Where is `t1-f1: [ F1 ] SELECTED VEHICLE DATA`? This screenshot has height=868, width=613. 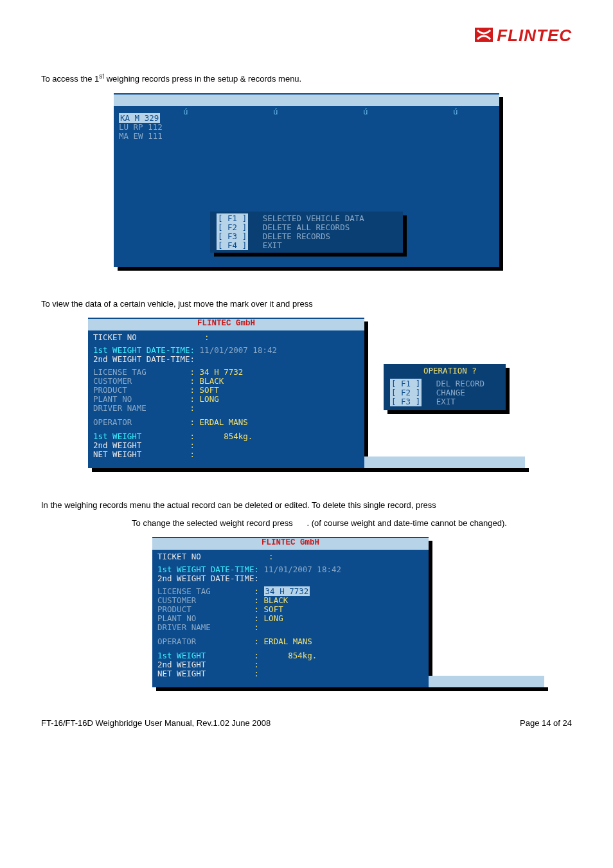 t1-f1: [ F1 ] SELECTED VEHICLE DATA is located at coordinates (290, 219).